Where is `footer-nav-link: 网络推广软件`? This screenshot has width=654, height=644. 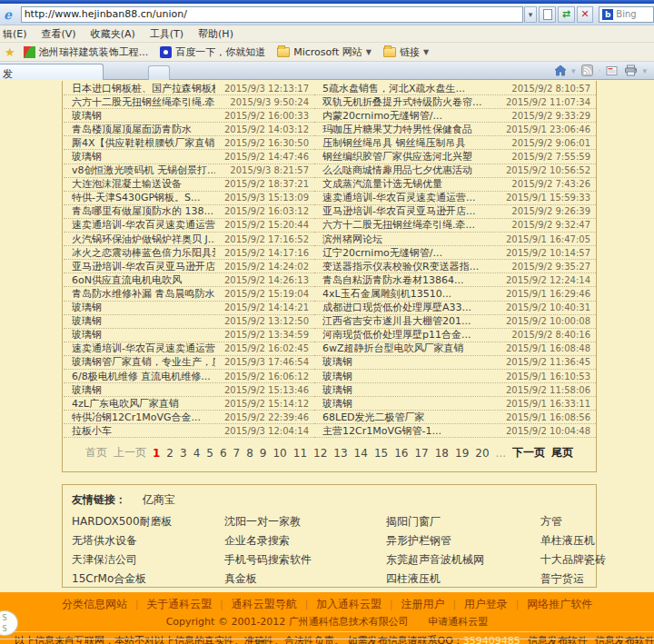
footer-nav-link: 网络推广软件 is located at coordinates (560, 605).